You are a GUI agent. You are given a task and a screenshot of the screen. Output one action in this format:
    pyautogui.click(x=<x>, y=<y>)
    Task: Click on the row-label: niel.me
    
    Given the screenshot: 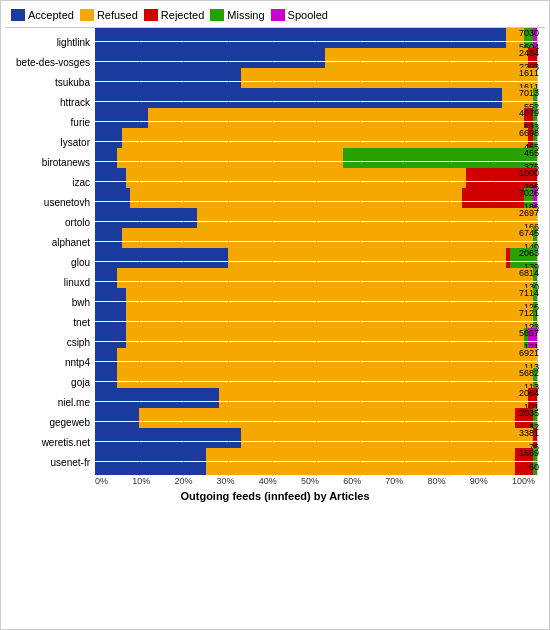 What is the action you would take?
    pyautogui.click(x=54, y=402)
    